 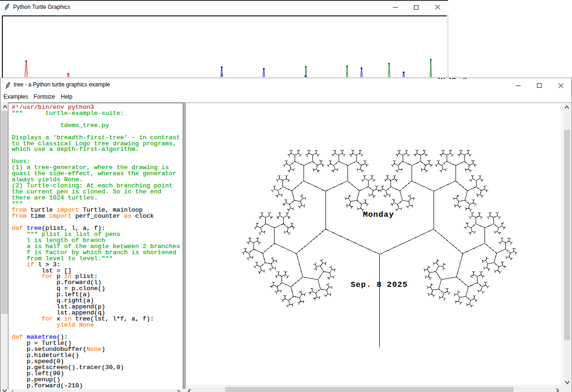 What do you see at coordinates (378, 215) in the screenshot?
I see `svg-text: Monday` at bounding box center [378, 215].